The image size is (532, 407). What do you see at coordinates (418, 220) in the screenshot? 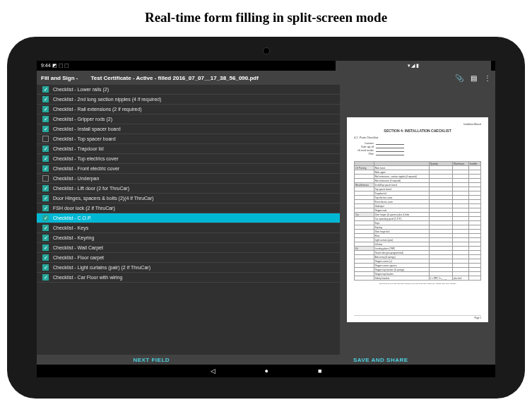
I see `pdf-page: Installation Manual SECTION 4: INSTALLAT…` at bounding box center [418, 220].